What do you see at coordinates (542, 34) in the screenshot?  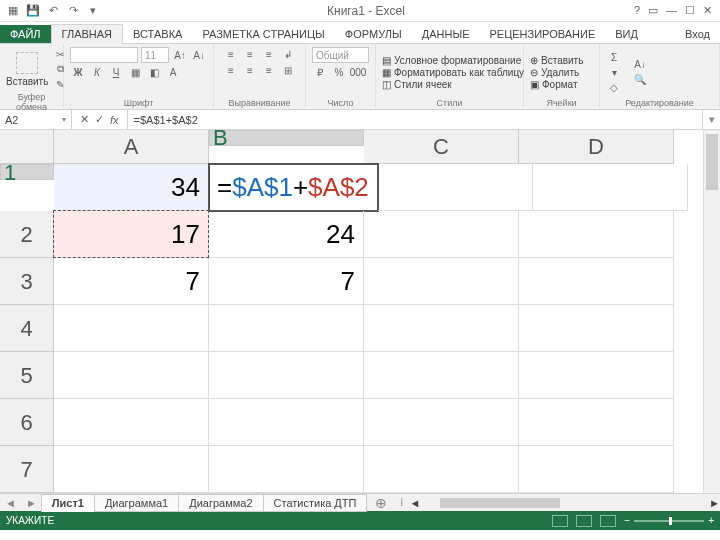 I see `tab-review: РЕЦЕНЗИРОВАНИЕ` at bounding box center [542, 34].